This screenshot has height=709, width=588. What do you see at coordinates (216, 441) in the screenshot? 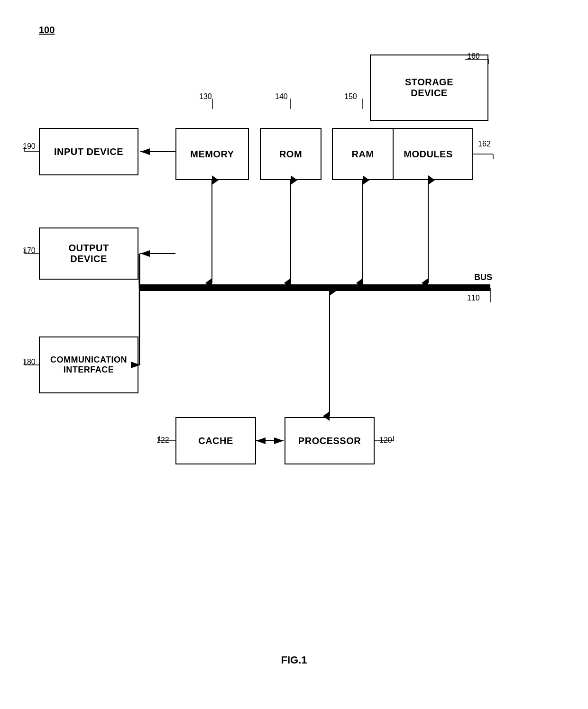
I see `cache-box: CACHE` at bounding box center [216, 441].